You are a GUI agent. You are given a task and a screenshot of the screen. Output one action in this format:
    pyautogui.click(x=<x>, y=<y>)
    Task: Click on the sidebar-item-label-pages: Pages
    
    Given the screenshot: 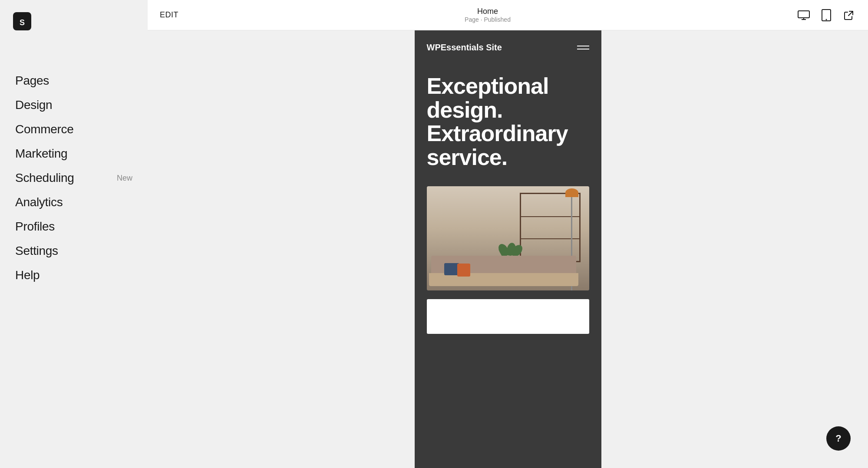 What is the action you would take?
    pyautogui.click(x=32, y=81)
    